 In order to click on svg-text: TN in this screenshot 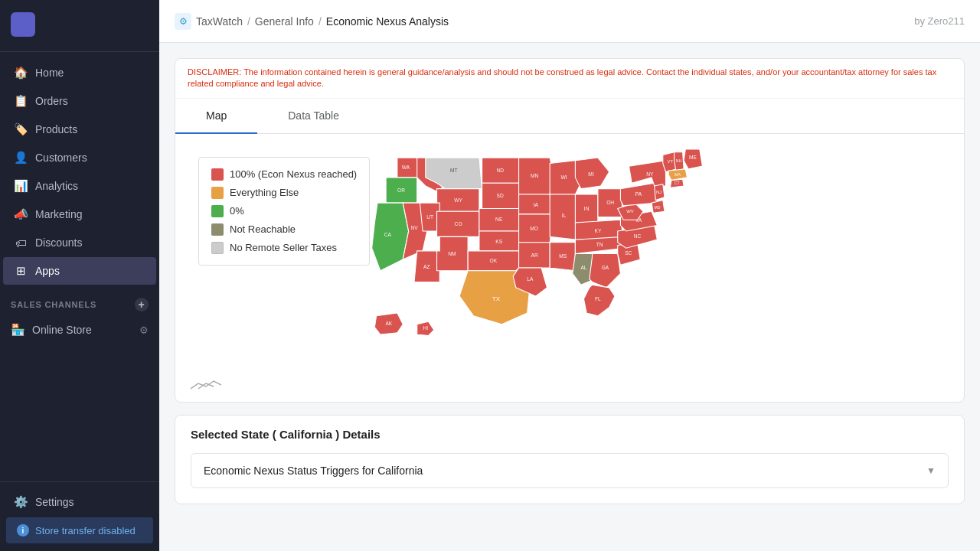, I will do `click(600, 245)`.